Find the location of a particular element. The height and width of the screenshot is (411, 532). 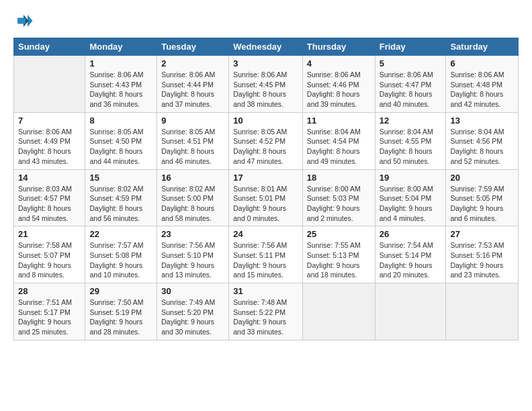

day-number: 31 is located at coordinates (266, 291).